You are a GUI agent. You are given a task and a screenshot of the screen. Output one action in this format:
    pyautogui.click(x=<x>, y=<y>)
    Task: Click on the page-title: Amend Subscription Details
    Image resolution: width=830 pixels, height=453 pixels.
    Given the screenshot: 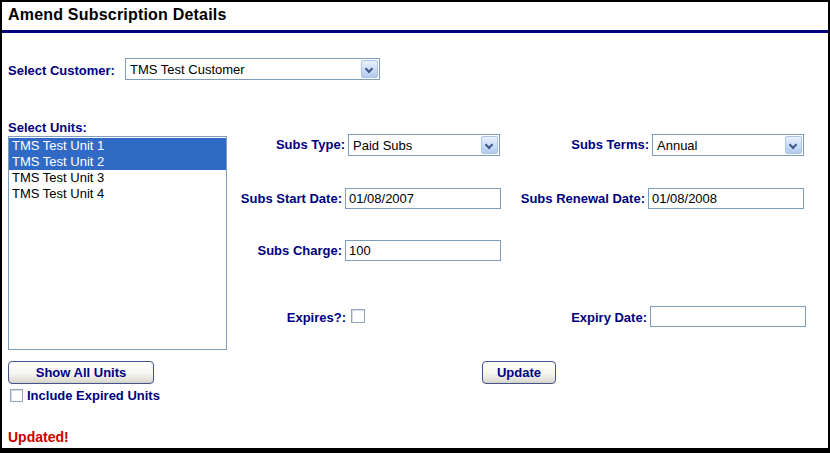 What is the action you would take?
    pyautogui.click(x=118, y=15)
    